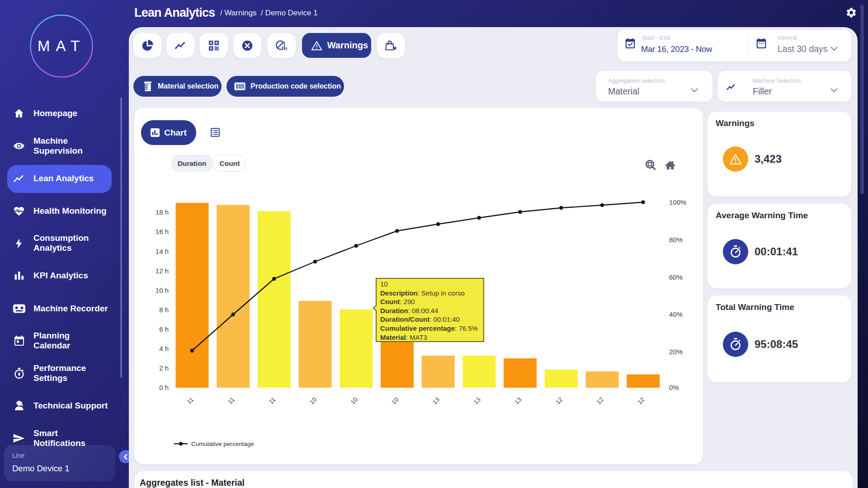 This screenshot has width=868, height=488. What do you see at coordinates (164, 310) in the screenshot?
I see `svg-text: 8 h` at bounding box center [164, 310].